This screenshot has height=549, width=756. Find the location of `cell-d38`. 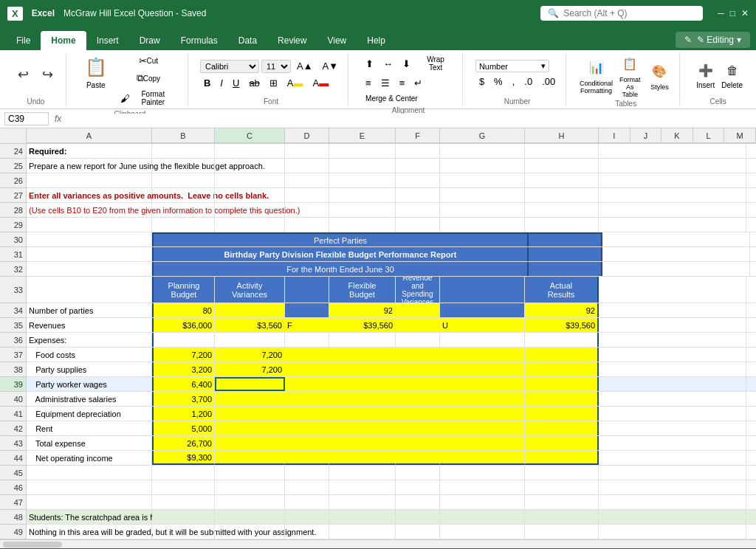

cell-d38 is located at coordinates (307, 369).